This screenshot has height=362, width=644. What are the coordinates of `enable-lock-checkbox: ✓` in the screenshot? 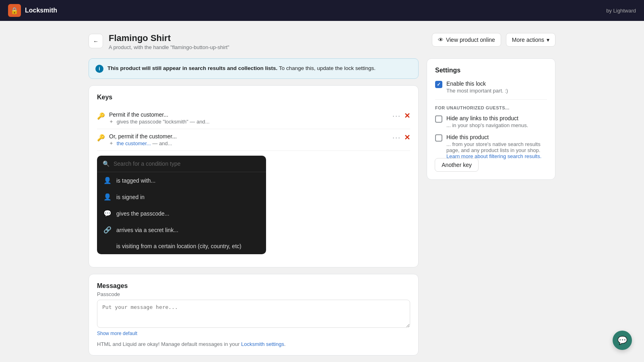 It's located at (439, 84).